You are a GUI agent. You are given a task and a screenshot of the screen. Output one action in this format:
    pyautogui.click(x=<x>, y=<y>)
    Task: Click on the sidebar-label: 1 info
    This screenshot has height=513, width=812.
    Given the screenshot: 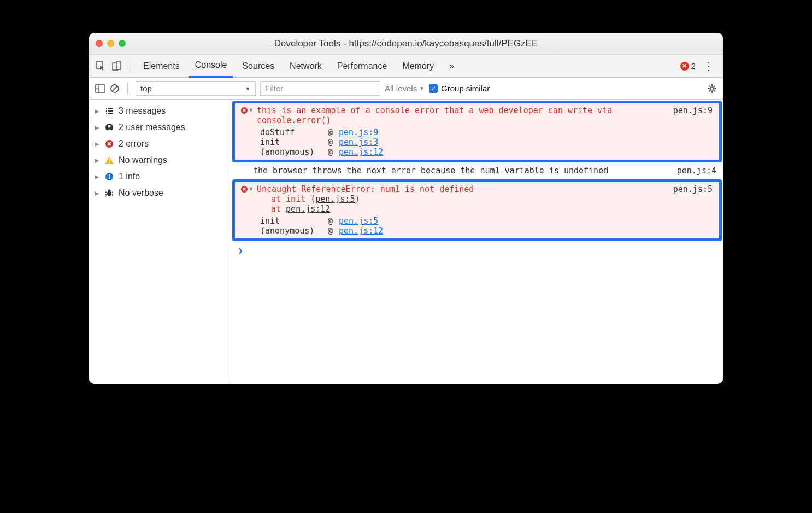 What is the action you would take?
    pyautogui.click(x=129, y=177)
    